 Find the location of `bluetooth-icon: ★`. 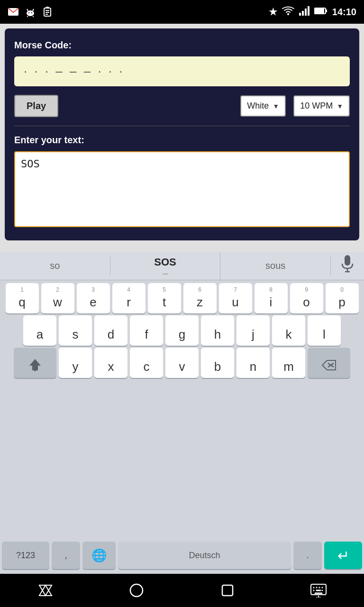

bluetooth-icon: ★ is located at coordinates (273, 12).